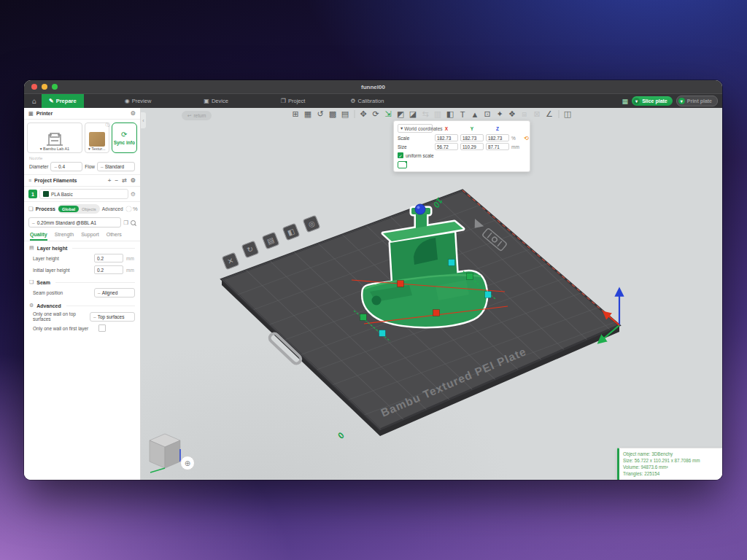 The height and width of the screenshot is (560, 747). I want to click on coordinate-system-select: ▾World coordinates, so click(415, 128).